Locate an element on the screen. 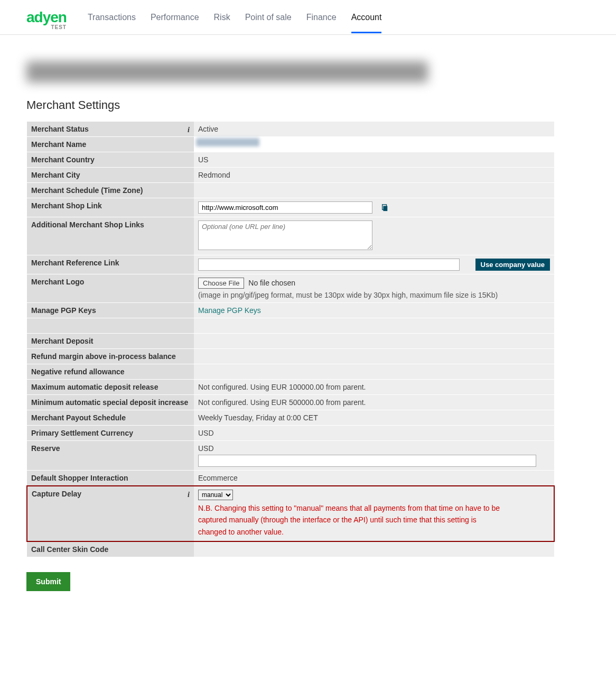 The image size is (616, 681). label-merchant-logo: Merchant Logo is located at coordinates (110, 289).